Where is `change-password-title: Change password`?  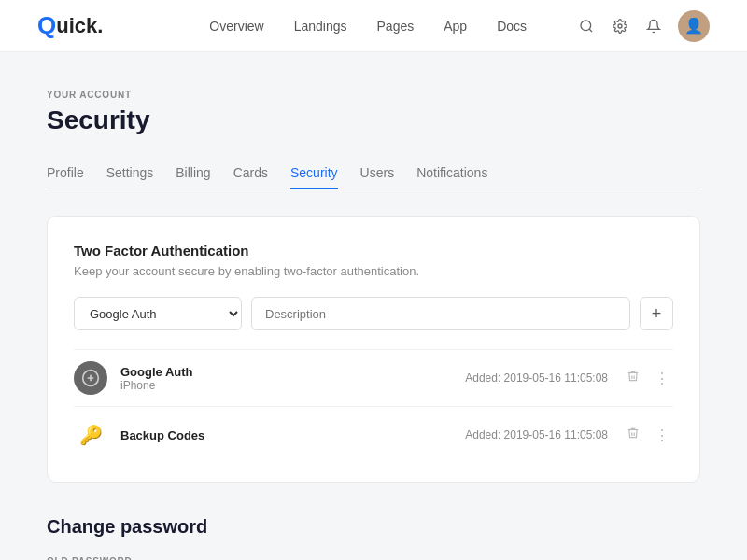
change-password-title: Change password is located at coordinates (374, 526).